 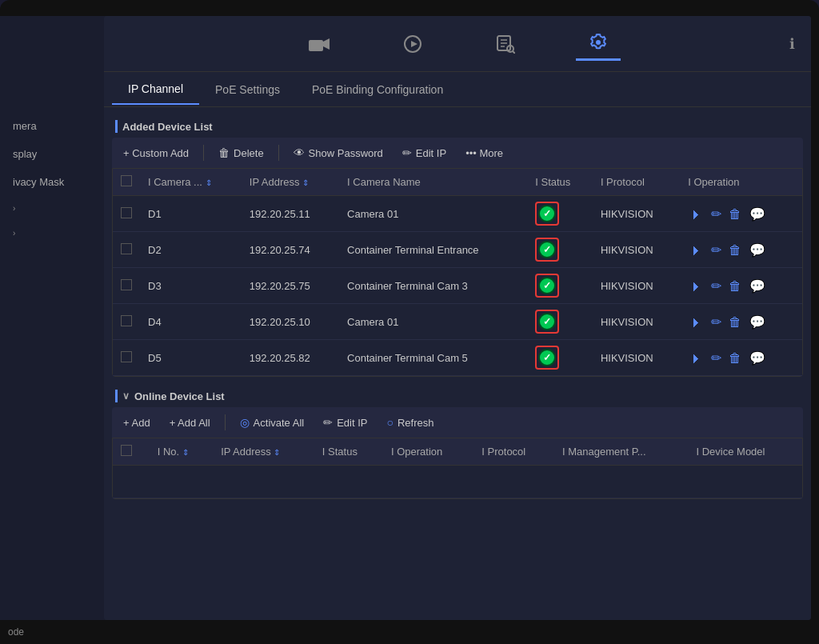 What do you see at coordinates (137, 422) in the screenshot?
I see `add-button: + Add` at bounding box center [137, 422].